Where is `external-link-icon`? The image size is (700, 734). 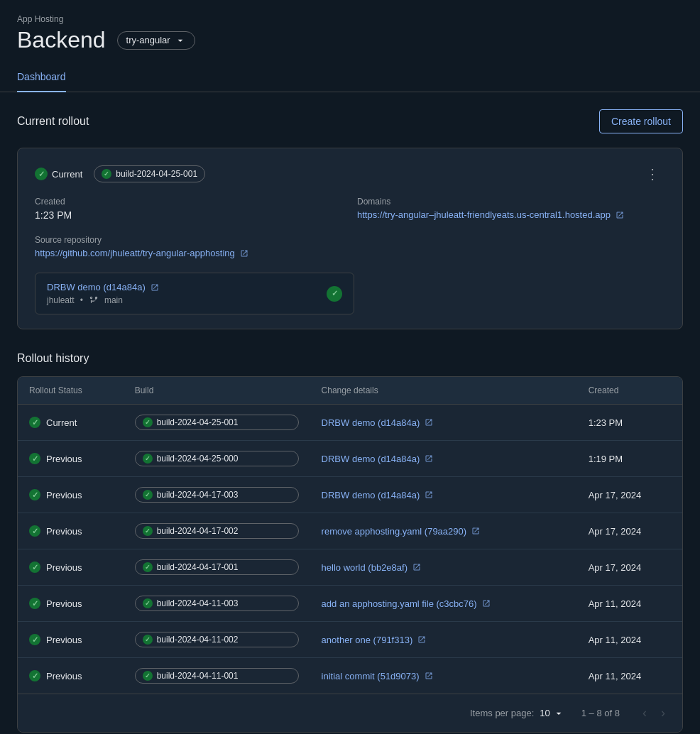 external-link-icon is located at coordinates (620, 215).